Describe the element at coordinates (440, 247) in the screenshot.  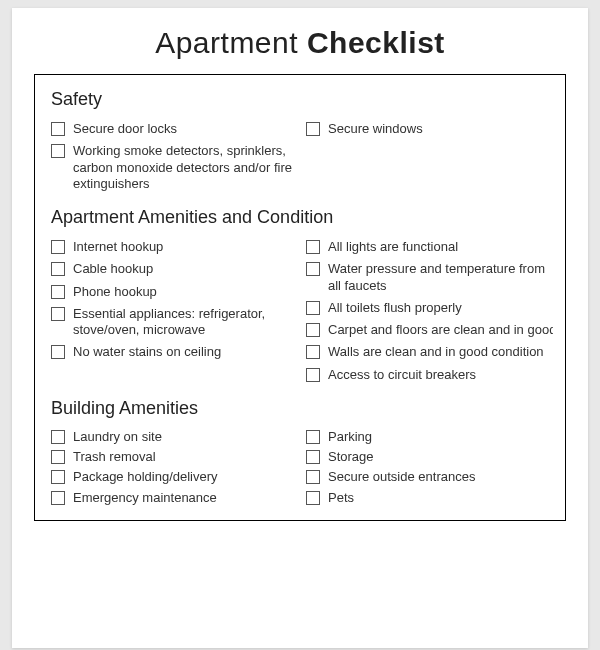
I see `item-label: All lights are functional` at that location.